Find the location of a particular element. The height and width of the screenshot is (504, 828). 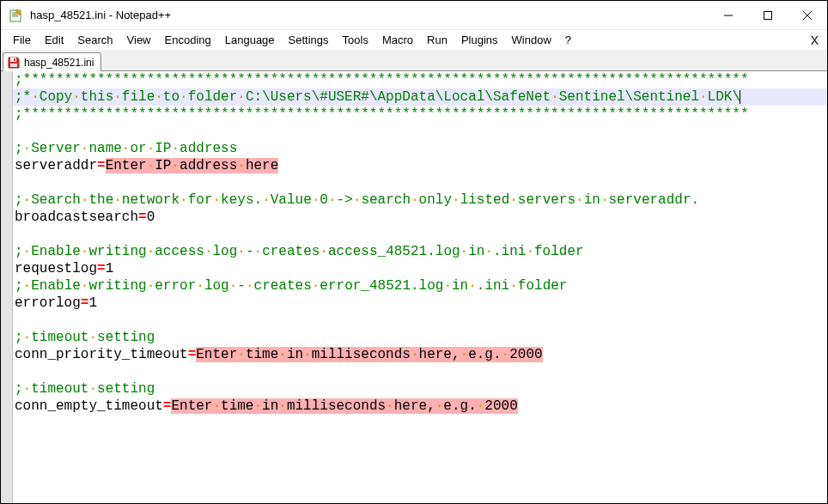

fold-gutter is located at coordinates (7, 287).